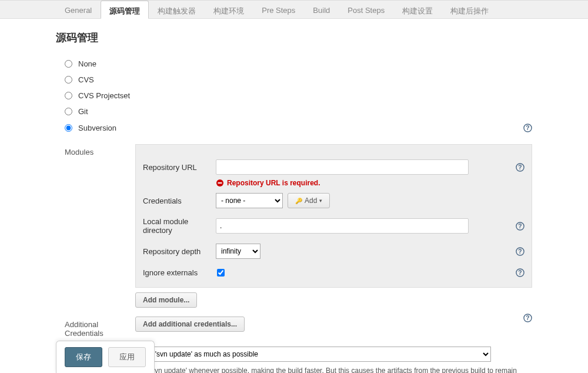  I want to click on section-title: 源码管理, so click(294, 38).